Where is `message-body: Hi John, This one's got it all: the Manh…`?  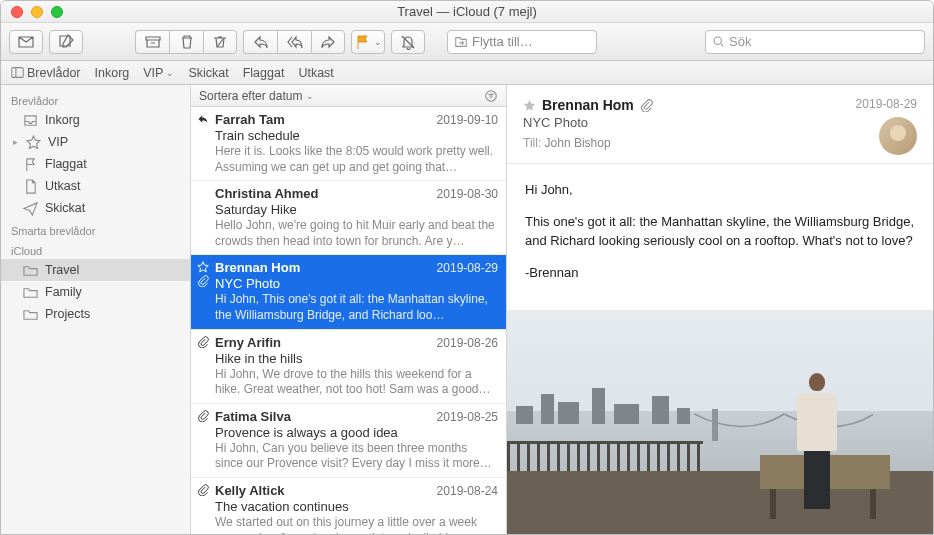 message-body: Hi John, This one's got it all: the Manh… is located at coordinates (720, 237).